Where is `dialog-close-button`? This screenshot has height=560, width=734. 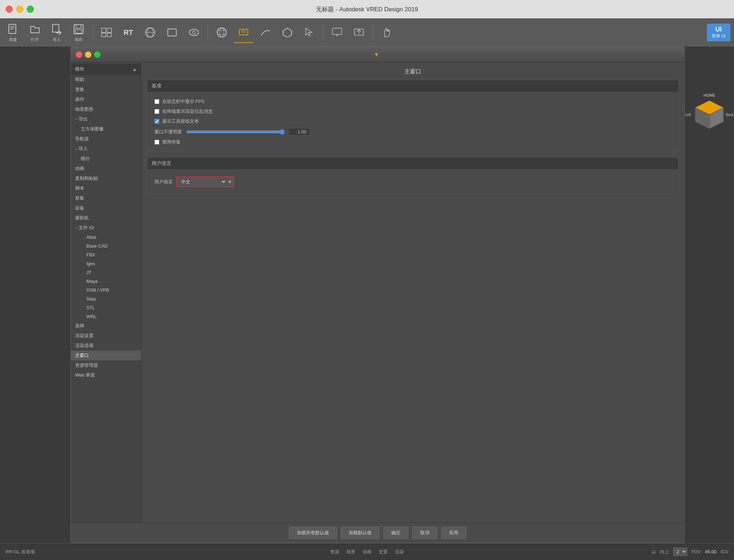 dialog-close-button is located at coordinates (79, 55).